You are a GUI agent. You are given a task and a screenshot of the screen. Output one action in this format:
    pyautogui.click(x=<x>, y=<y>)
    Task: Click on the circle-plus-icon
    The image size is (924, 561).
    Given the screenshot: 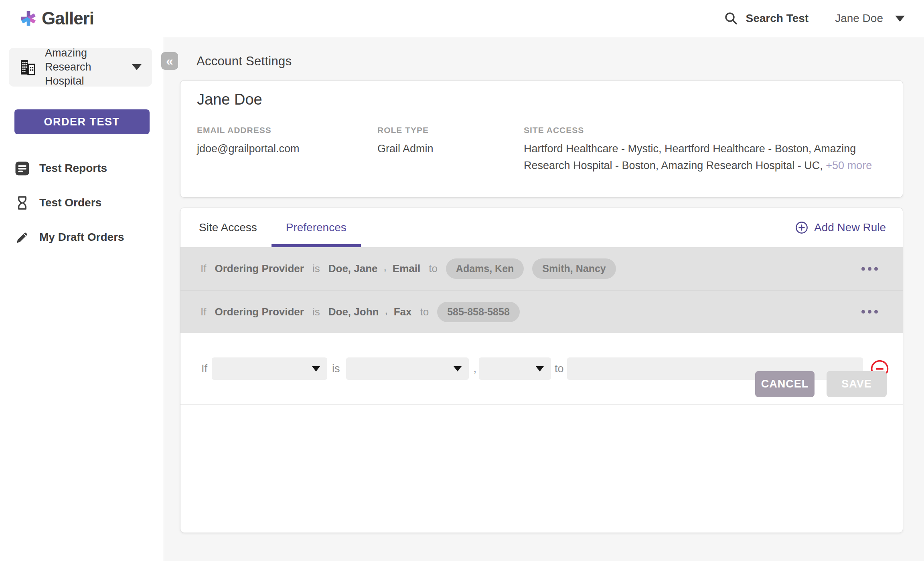 What is the action you would take?
    pyautogui.click(x=802, y=228)
    